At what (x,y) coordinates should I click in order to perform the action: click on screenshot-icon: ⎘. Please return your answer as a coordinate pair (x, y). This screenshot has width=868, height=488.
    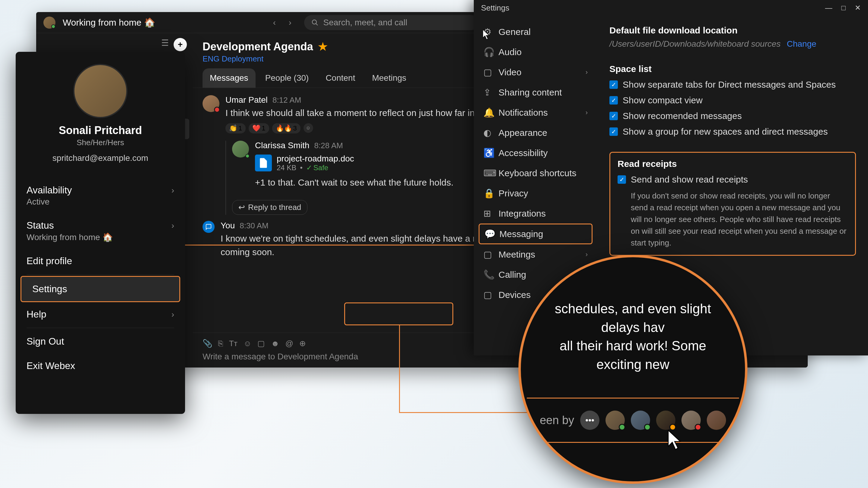
    Looking at the image, I should click on (221, 344).